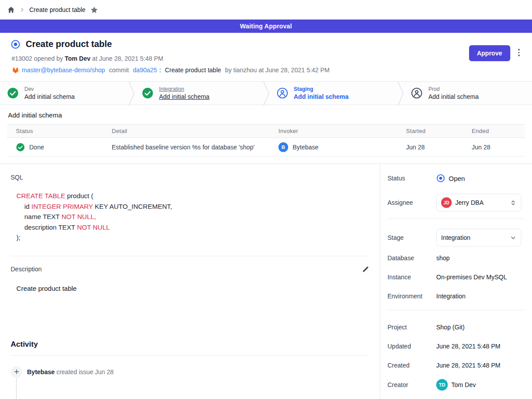 The image size is (532, 399). I want to click on sql-text: KEY AUTO_INCREMENT,, so click(132, 207).